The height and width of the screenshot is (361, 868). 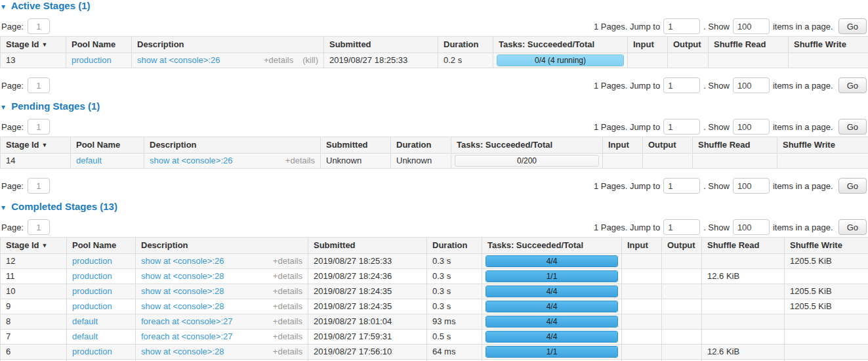 What do you see at coordinates (803, 186) in the screenshot?
I see `items-per-page-label: items in a page.` at bounding box center [803, 186].